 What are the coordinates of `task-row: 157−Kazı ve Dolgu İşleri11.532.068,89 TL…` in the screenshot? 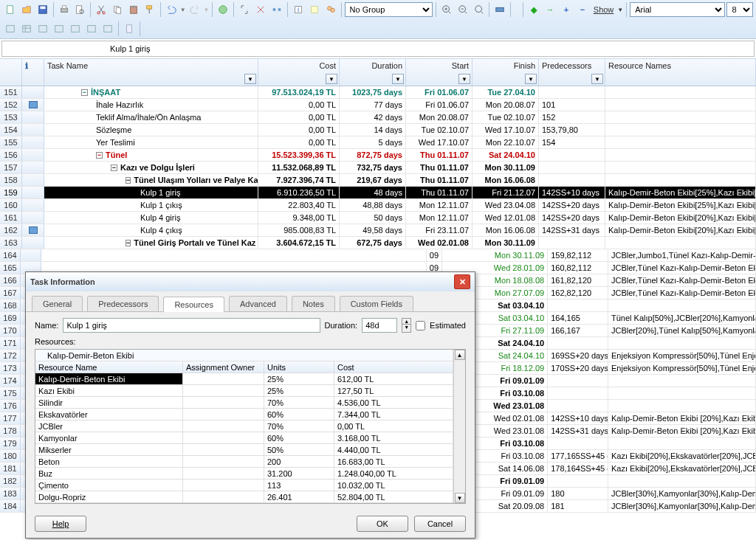 It's located at (378, 168).